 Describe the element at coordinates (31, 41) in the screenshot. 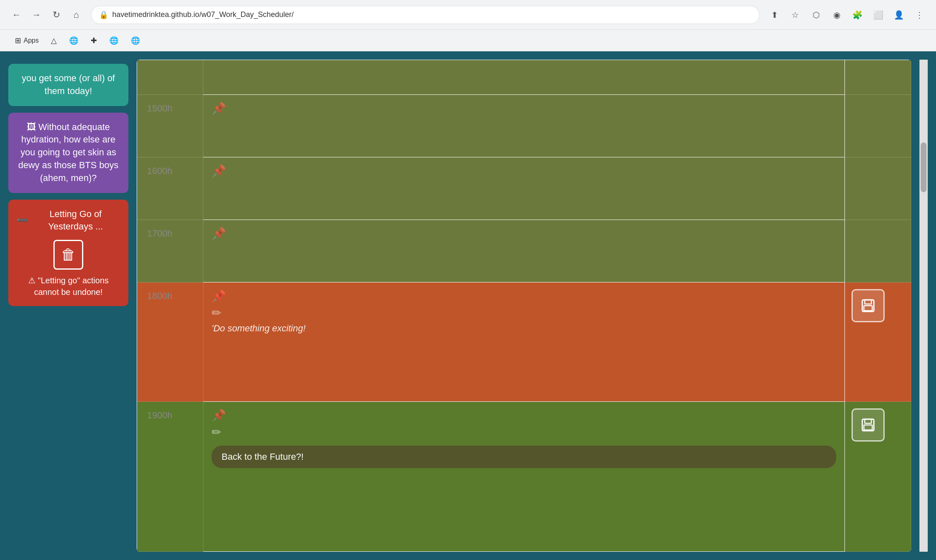

I see `apps-label: Apps` at that location.